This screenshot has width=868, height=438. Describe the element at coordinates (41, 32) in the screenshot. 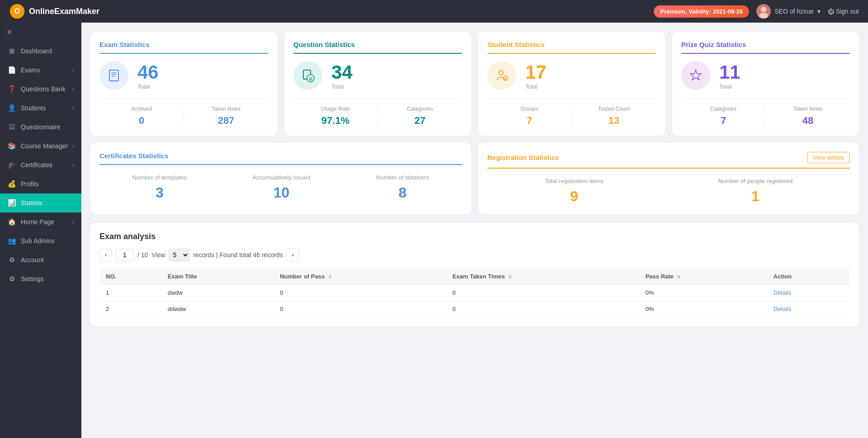

I see `menu-toggle: ≡` at that location.